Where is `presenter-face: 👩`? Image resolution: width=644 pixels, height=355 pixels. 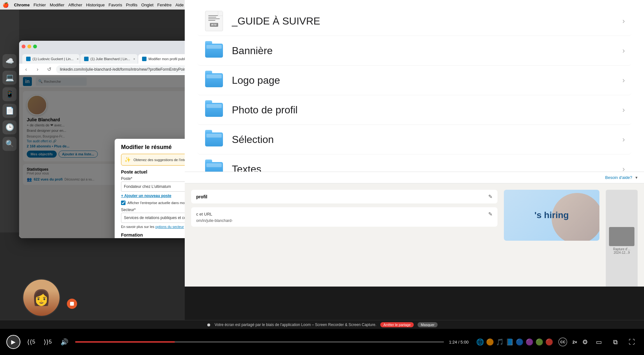
presenter-face: 👩 is located at coordinates (41, 298).